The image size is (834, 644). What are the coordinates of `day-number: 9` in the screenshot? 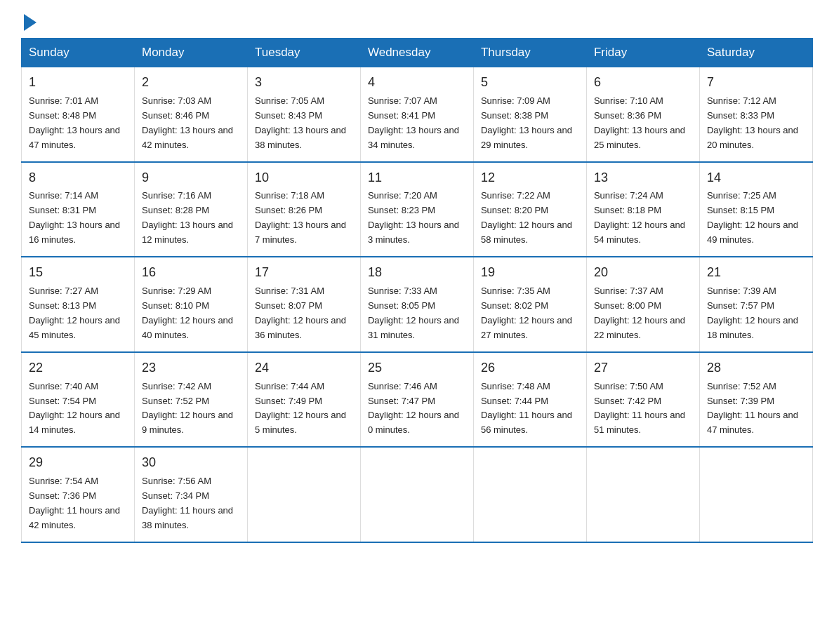 It's located at (191, 178).